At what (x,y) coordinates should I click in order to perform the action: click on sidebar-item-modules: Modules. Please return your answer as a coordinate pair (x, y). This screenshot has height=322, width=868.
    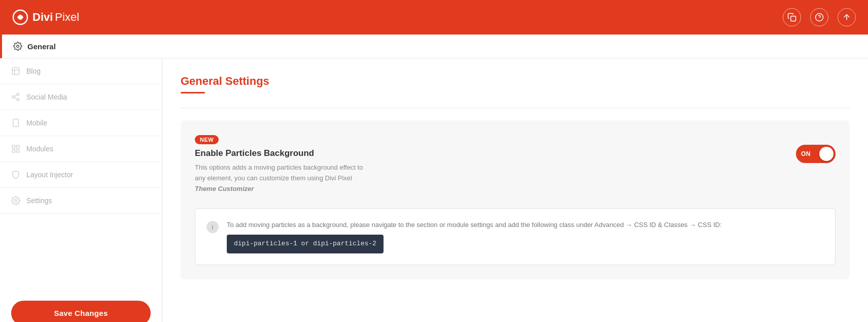
    Looking at the image, I should click on (81, 149).